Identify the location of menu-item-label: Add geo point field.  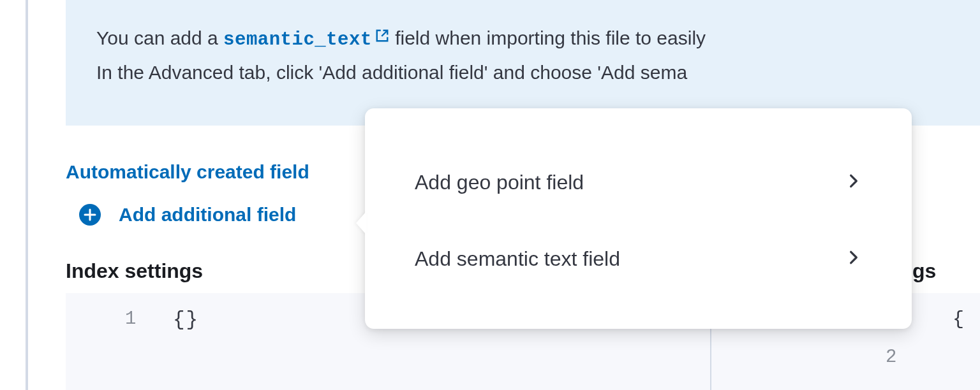
(499, 182).